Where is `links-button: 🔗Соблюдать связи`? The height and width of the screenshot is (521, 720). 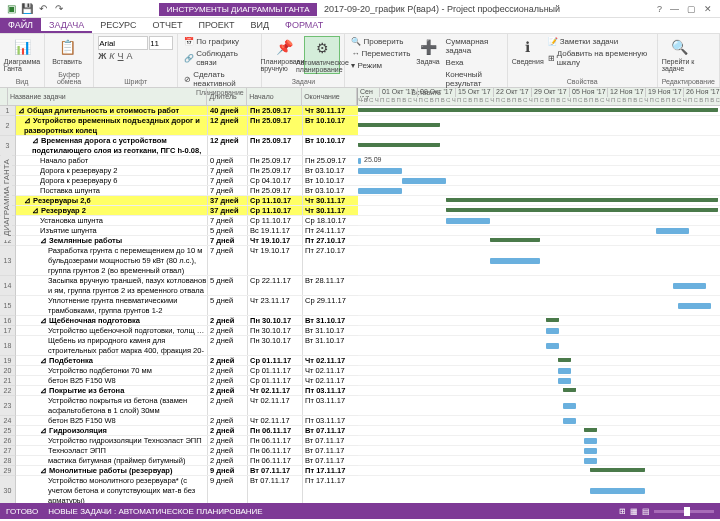 links-button: 🔗Соблюдать связи is located at coordinates (220, 58).